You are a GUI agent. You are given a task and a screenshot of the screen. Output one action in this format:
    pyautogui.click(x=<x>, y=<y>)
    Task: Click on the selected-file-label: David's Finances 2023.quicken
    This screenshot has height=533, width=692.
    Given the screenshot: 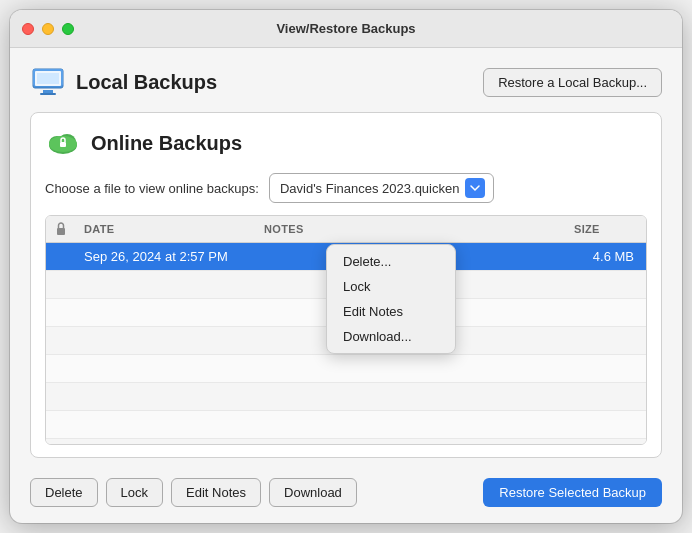 What is the action you would take?
    pyautogui.click(x=370, y=188)
    